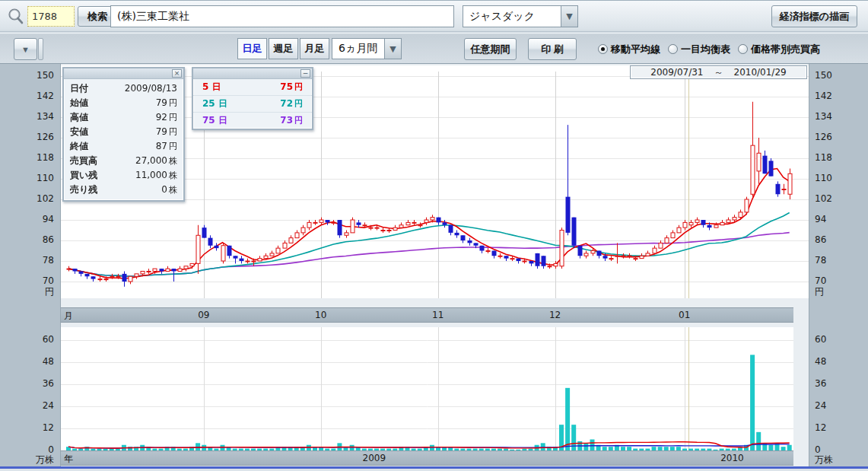  Describe the element at coordinates (699, 49) in the screenshot. I see `radio-一目均衡表: 一目均衡表` at that location.